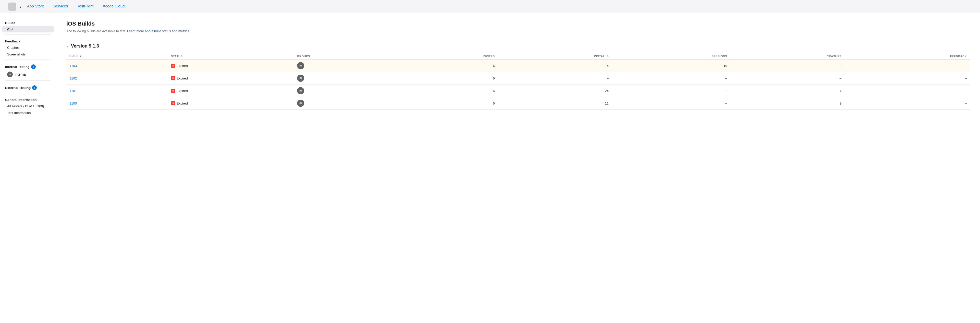 The image size is (980, 323). Describe the element at coordinates (518, 104) in the screenshot. I see `table-row: 1100 ✕ Expired IN 6 11 – 9 –` at that location.